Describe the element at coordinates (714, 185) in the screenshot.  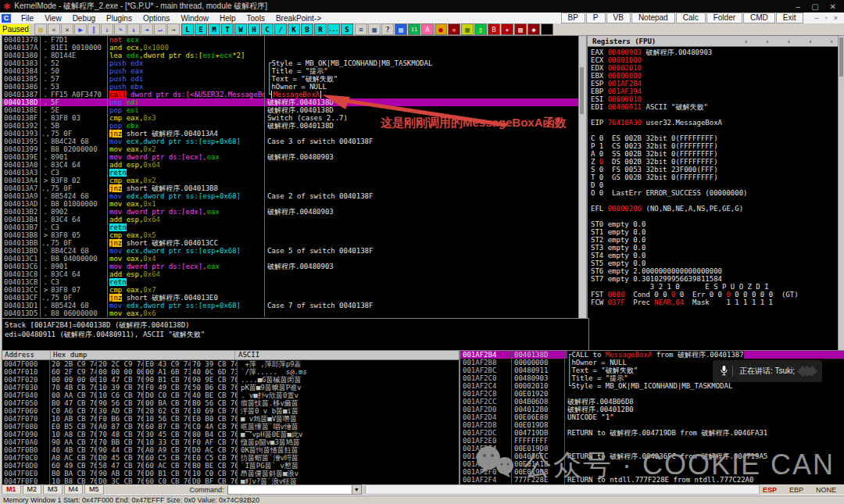
I see `register-line: D 0` at that location.